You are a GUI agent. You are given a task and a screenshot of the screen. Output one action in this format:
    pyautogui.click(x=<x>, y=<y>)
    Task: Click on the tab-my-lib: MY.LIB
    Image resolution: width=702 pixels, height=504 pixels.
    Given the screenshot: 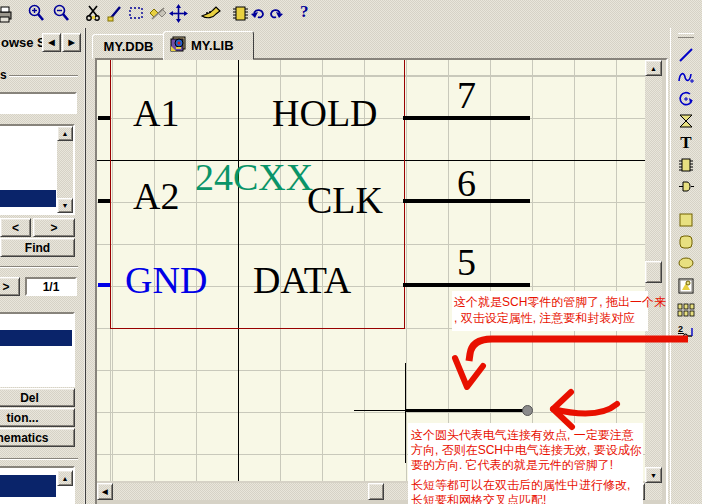 What is the action you would take?
    pyautogui.click(x=208, y=46)
    